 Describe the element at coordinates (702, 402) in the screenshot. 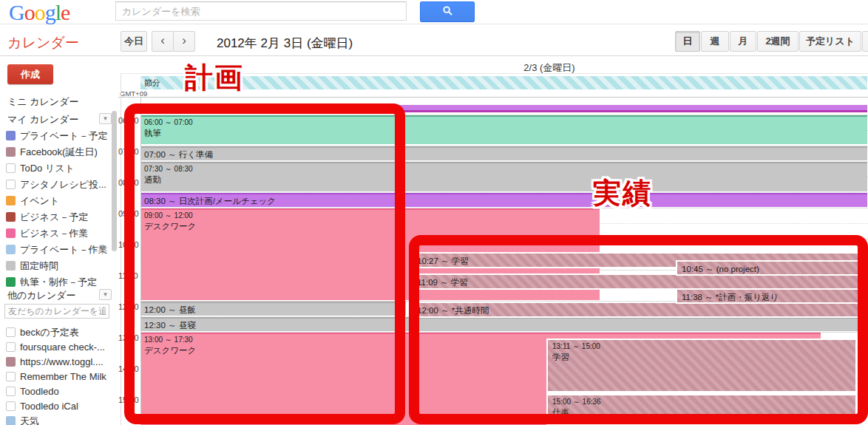

I see `event-time: 15:00 ～ 16:36` at that location.